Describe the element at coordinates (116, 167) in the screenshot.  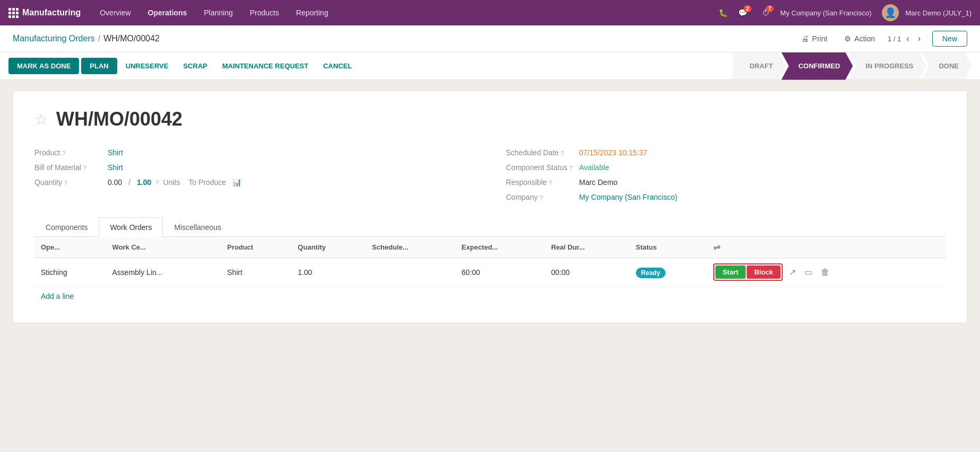
I see `bill-of-material-value: Shirt` at that location.